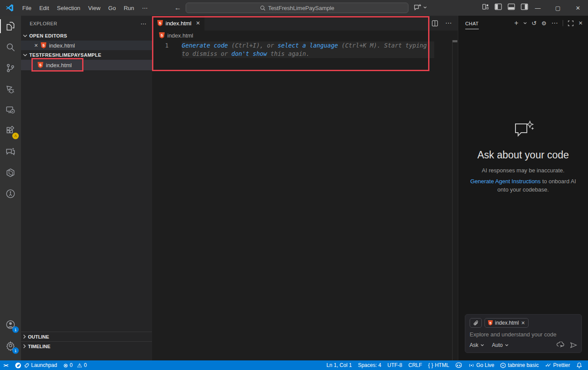  I want to click on chat-mode-value: Ask, so click(474, 345).